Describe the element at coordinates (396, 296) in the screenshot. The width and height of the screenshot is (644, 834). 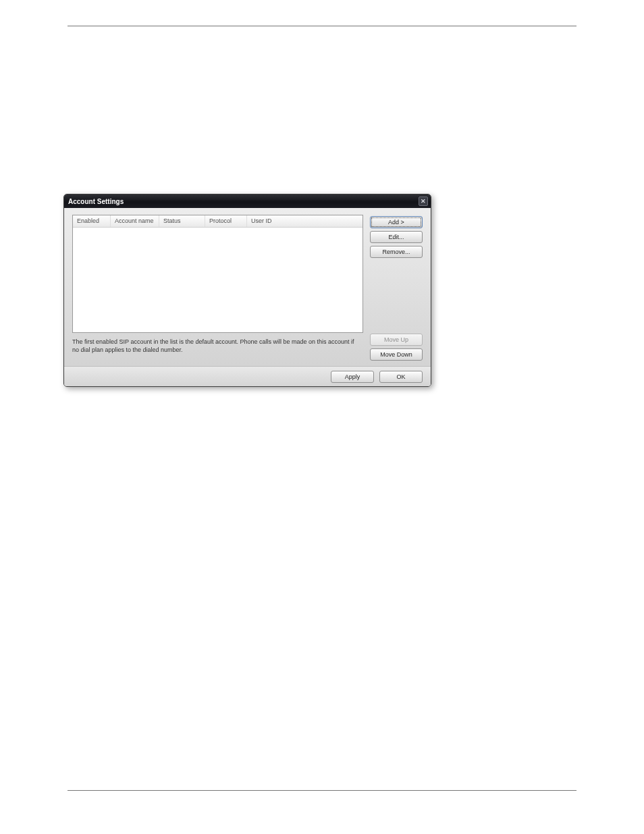
I see `button-spacer` at that location.